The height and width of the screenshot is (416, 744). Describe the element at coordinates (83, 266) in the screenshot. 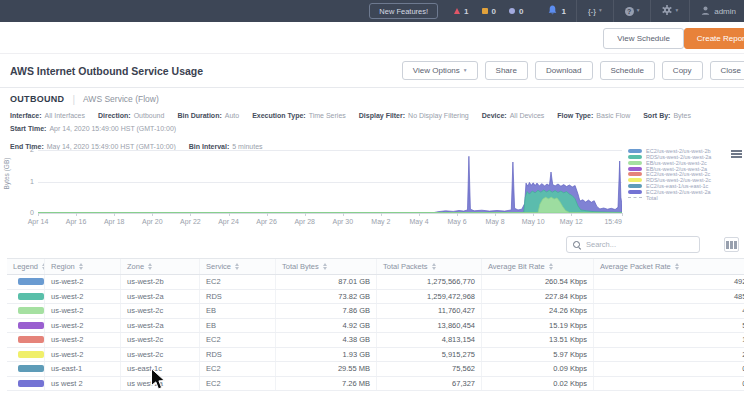

I see `column-header-region: Region` at that location.